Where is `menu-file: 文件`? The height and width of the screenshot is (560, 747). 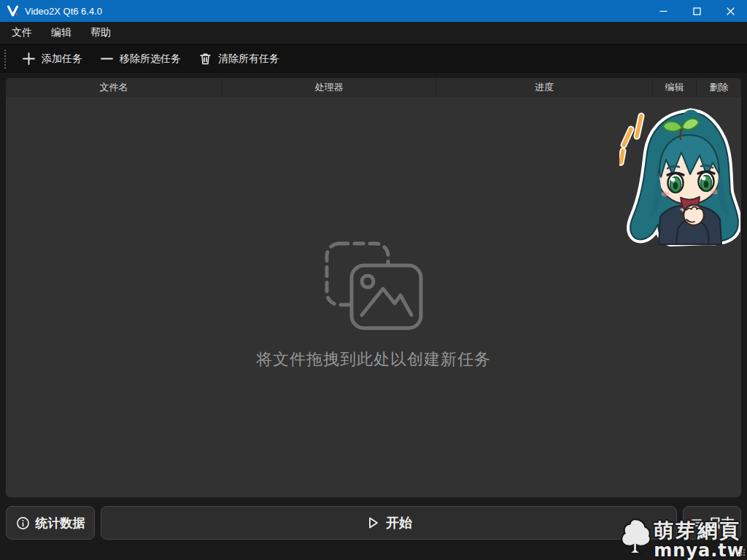
menu-file: 文件 is located at coordinates (22, 33).